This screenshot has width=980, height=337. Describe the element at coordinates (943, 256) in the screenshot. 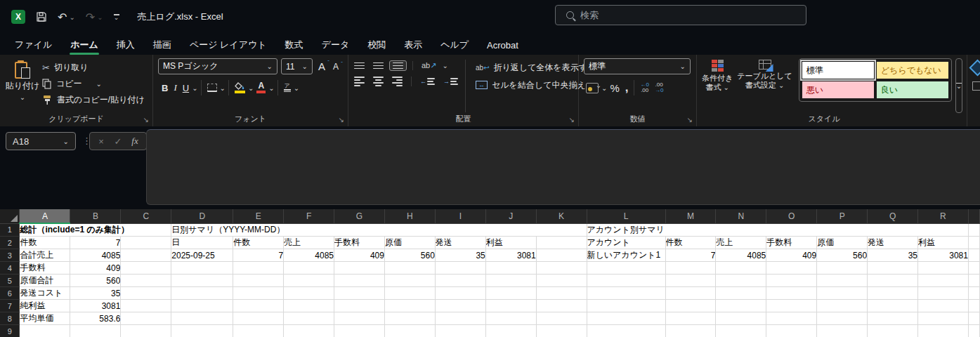

I see `cell-R3: 3081` at that location.